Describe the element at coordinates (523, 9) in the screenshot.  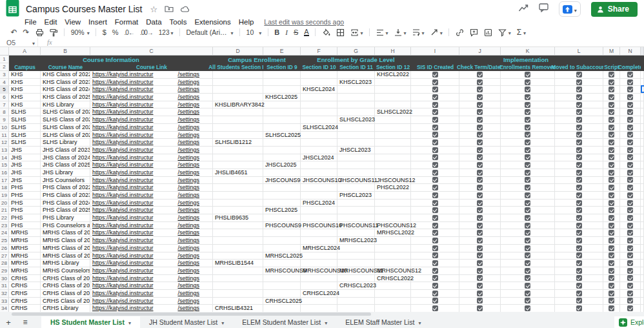
I see `insights-icon` at that location.